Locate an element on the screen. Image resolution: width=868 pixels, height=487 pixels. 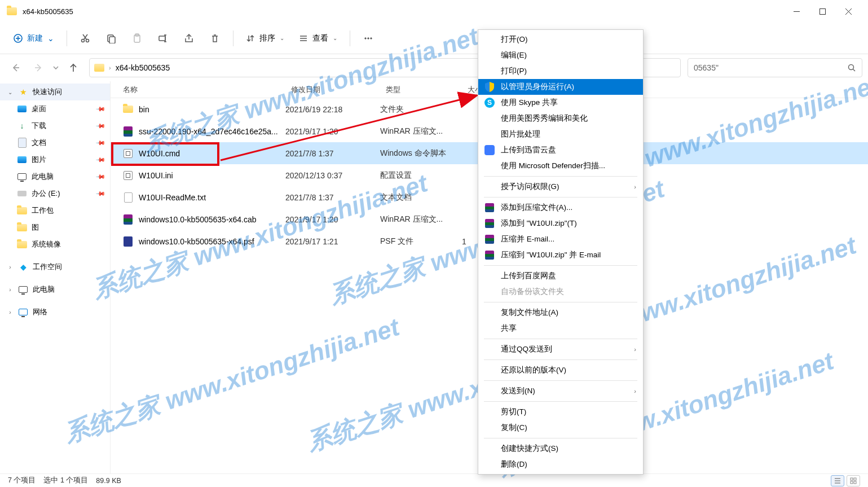
network-icon is located at coordinates (23, 312).